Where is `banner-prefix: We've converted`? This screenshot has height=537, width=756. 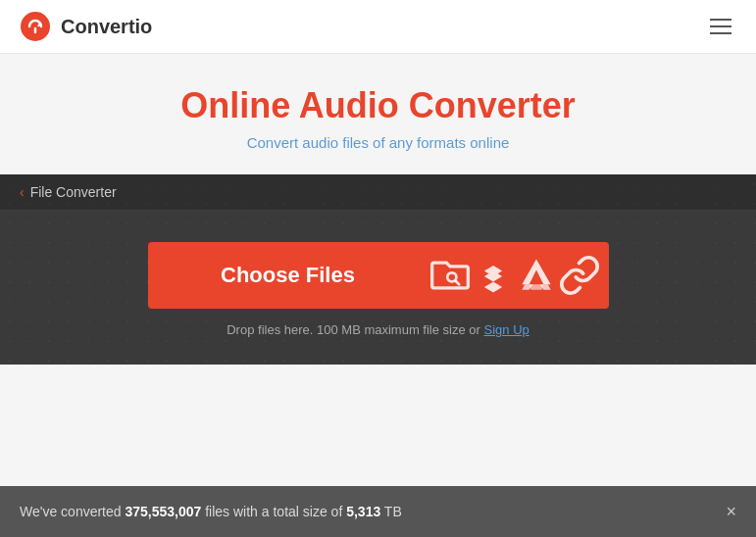 banner-prefix: We've converted is located at coordinates (71, 512).